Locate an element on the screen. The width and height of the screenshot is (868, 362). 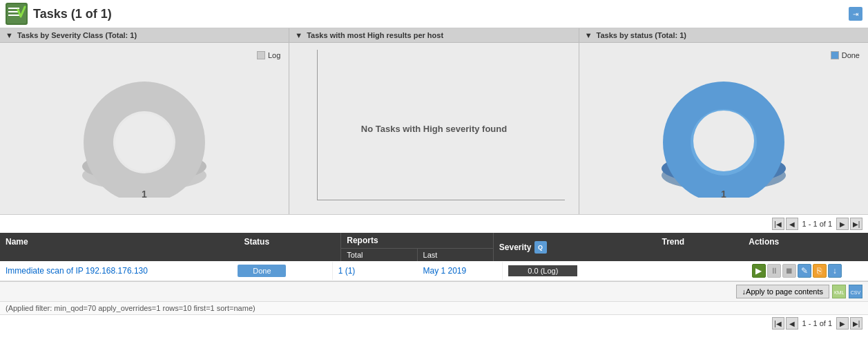
status-donut-svg: 1 is located at coordinates (724, 128).